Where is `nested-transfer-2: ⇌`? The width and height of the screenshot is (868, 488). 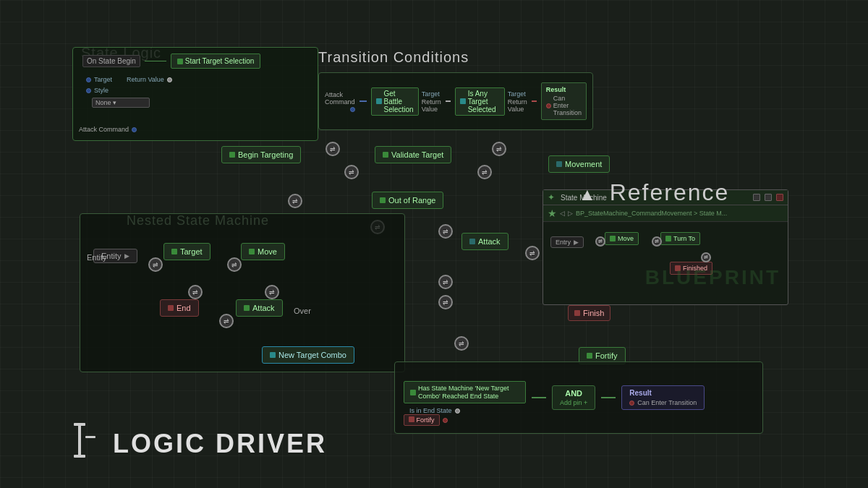
nested-transfer-2: ⇌ is located at coordinates (234, 265).